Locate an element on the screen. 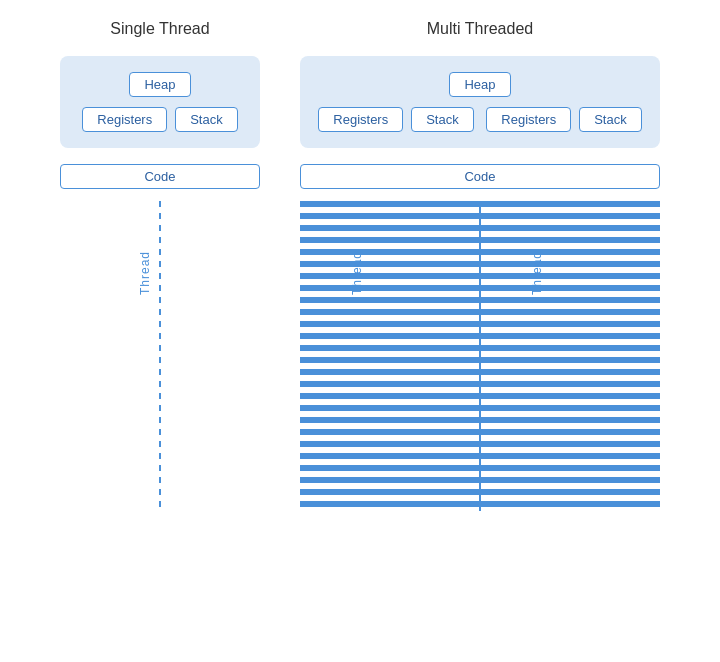  multi-thread2-text: Thread is located at coordinates (537, 273).